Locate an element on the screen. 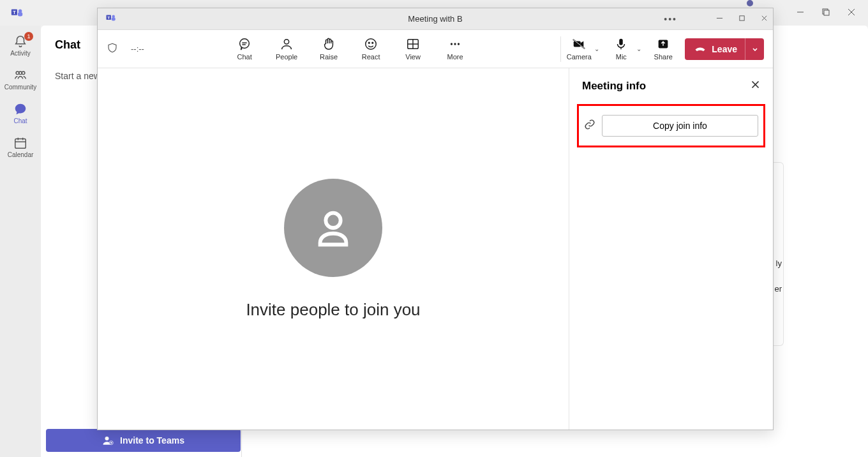 The height and width of the screenshot is (457, 868). sidebar-item-chat: Chat is located at coordinates (20, 114).